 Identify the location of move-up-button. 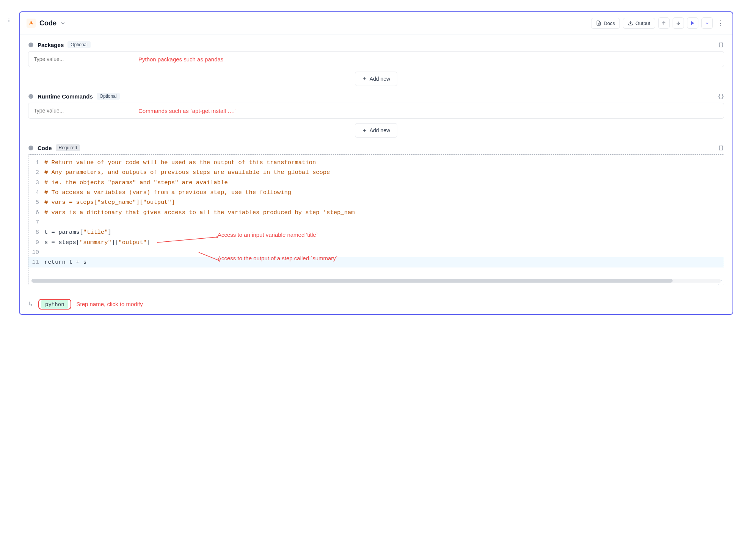
(664, 23).